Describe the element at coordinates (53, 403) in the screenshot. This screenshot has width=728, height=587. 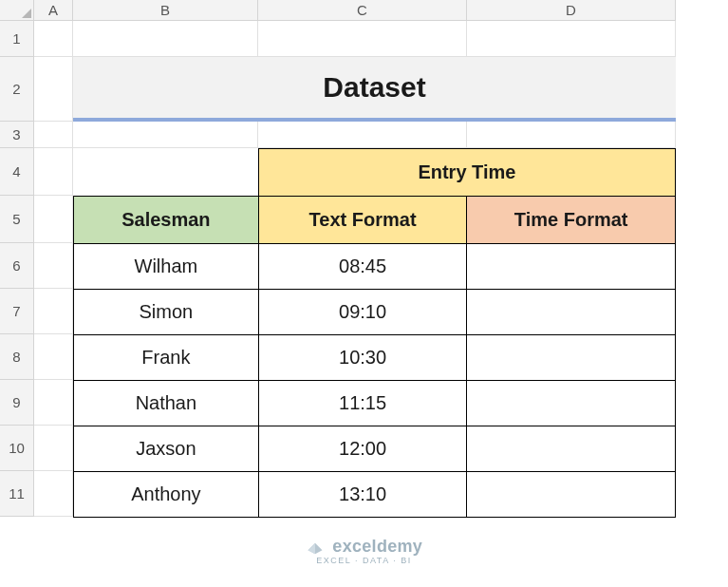
I see `cell-A9` at that location.